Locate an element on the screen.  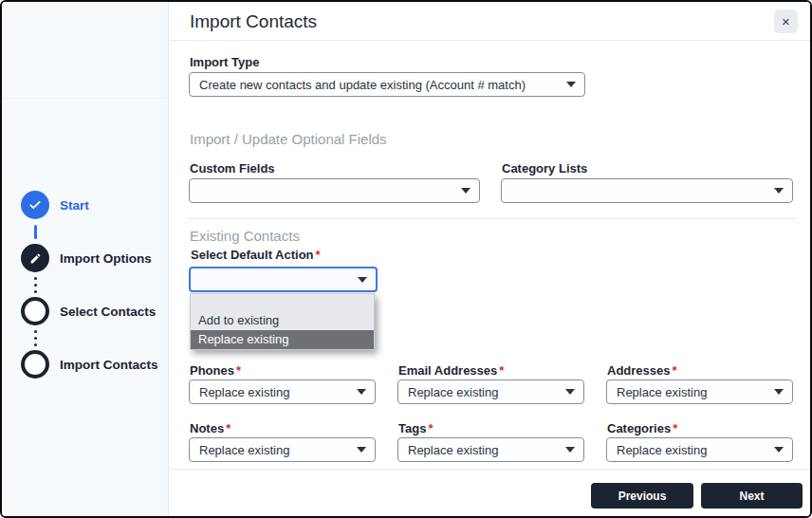
step-label-import-contacts: Import Contacts is located at coordinates (109, 364).